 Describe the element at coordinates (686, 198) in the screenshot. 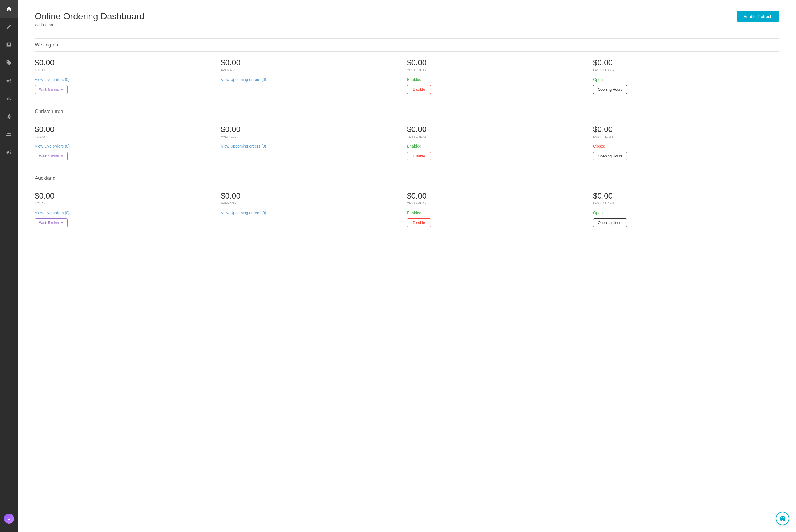

I see `stat-last7-2: $0.00 LAST 7 DAYS` at that location.